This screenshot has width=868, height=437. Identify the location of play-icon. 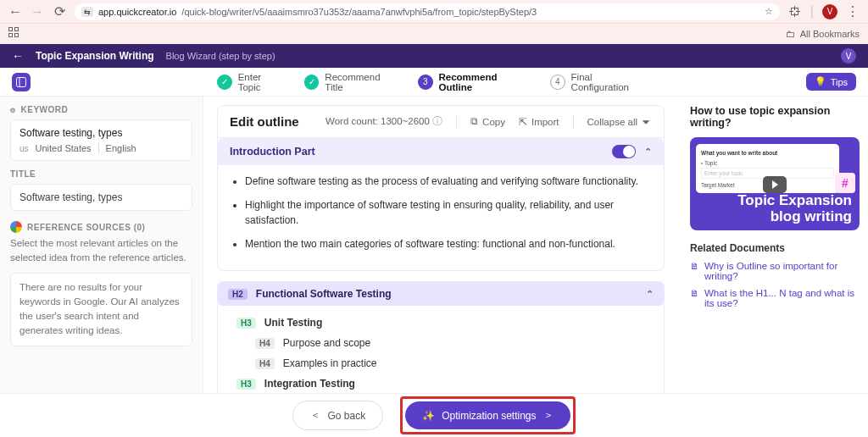
(775, 185).